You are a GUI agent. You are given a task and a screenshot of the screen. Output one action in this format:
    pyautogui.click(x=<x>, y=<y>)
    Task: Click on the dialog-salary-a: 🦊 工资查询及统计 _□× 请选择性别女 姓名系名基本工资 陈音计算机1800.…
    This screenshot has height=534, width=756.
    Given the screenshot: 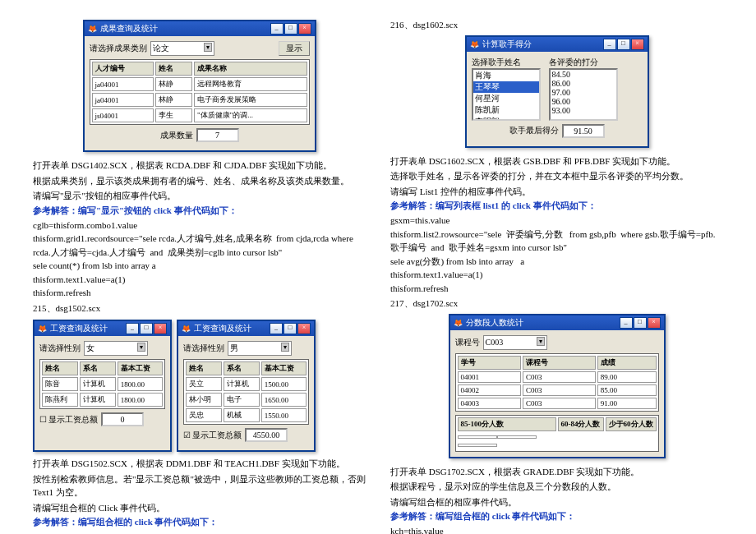 What is the action you would take?
    pyautogui.click(x=102, y=386)
    